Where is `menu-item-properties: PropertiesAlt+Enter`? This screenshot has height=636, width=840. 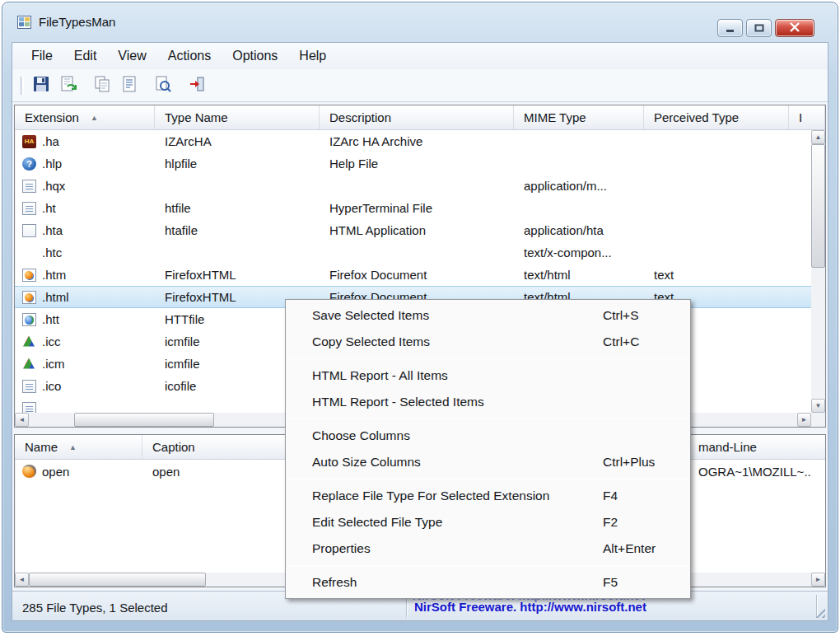
menu-item-properties: PropertiesAlt+Enter is located at coordinates (488, 549).